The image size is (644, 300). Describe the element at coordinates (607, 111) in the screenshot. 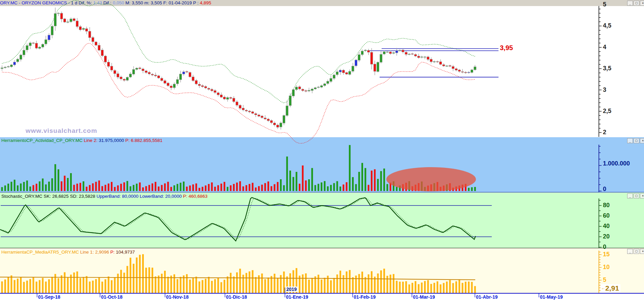

I see `axis-tick-label: 2,5` at that location.